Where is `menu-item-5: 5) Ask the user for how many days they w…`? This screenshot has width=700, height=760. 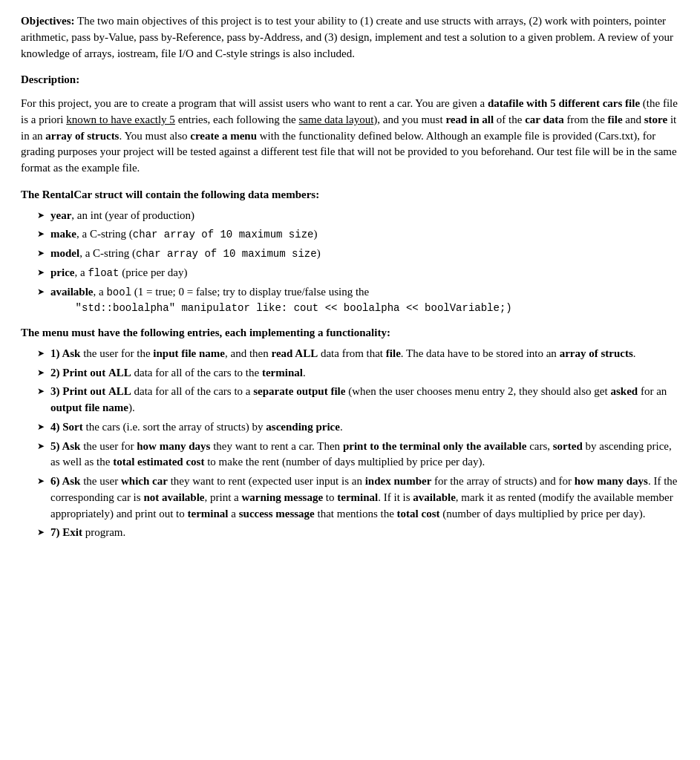 menu-item-5: 5) Ask the user for how many days they w… is located at coordinates (358, 455).